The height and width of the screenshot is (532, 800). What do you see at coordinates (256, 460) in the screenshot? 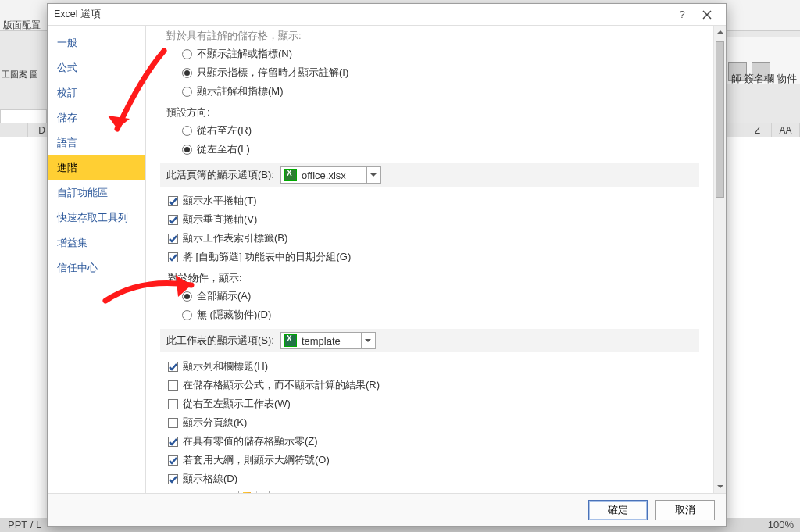
I see `sheet-check-label-5: 若套用大綱，則顯示大綱符號(O)` at bounding box center [256, 460].